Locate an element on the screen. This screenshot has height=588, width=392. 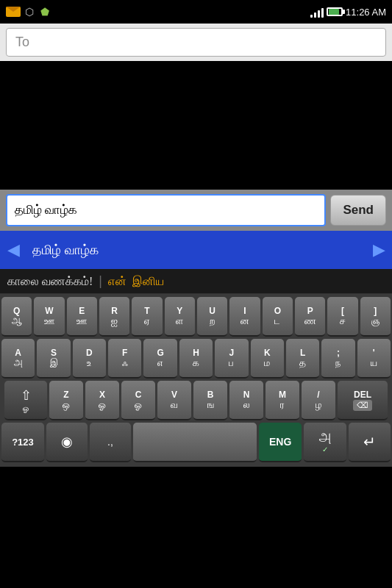
spacebar is located at coordinates (195, 442).